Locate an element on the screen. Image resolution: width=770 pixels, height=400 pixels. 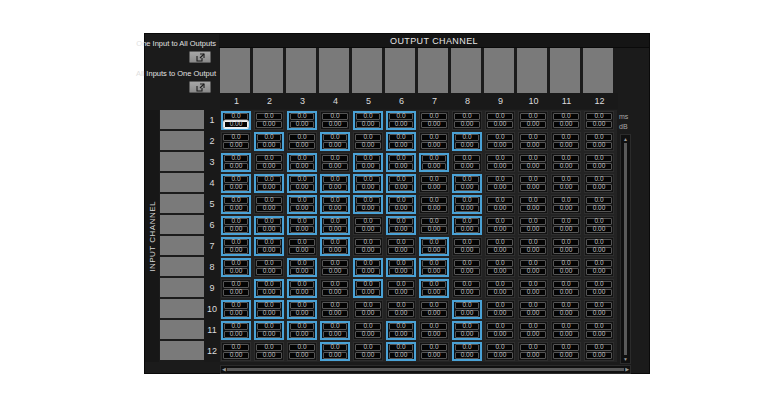
matrix-cell-r8c1: 0.00.00 is located at coordinates (236, 268).